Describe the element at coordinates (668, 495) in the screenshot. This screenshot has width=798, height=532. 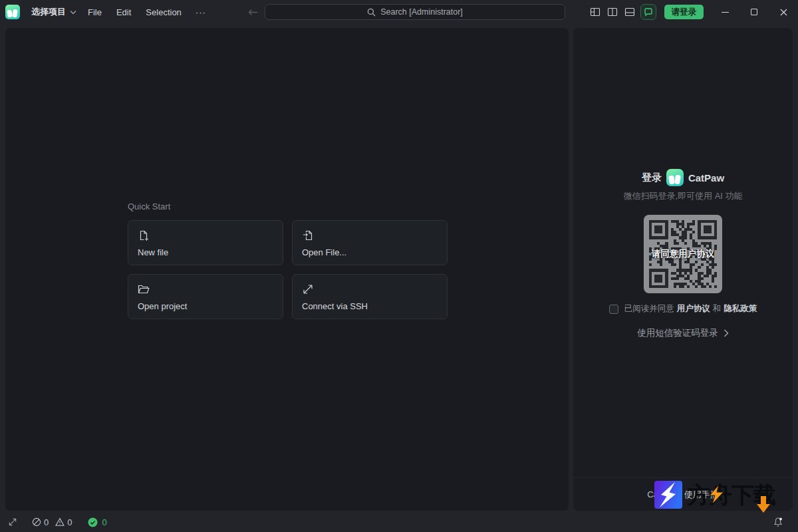
I see `ark-download-logo` at that location.